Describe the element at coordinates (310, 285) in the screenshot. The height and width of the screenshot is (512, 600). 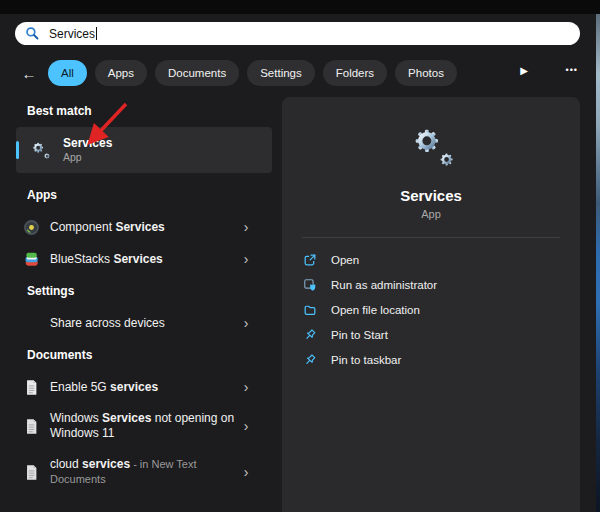
I see `run-as-admin-icon` at that location.